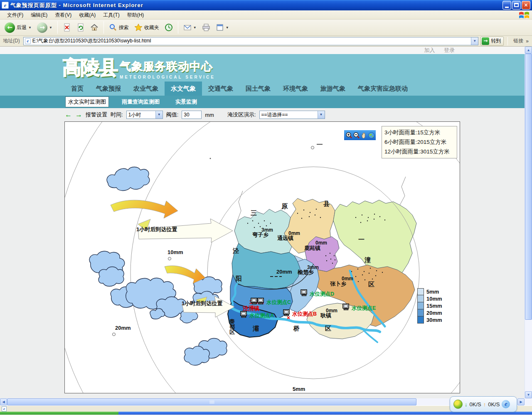  Describe the element at coordinates (192, 115) in the screenshot. I see `threshold-input` at that location.